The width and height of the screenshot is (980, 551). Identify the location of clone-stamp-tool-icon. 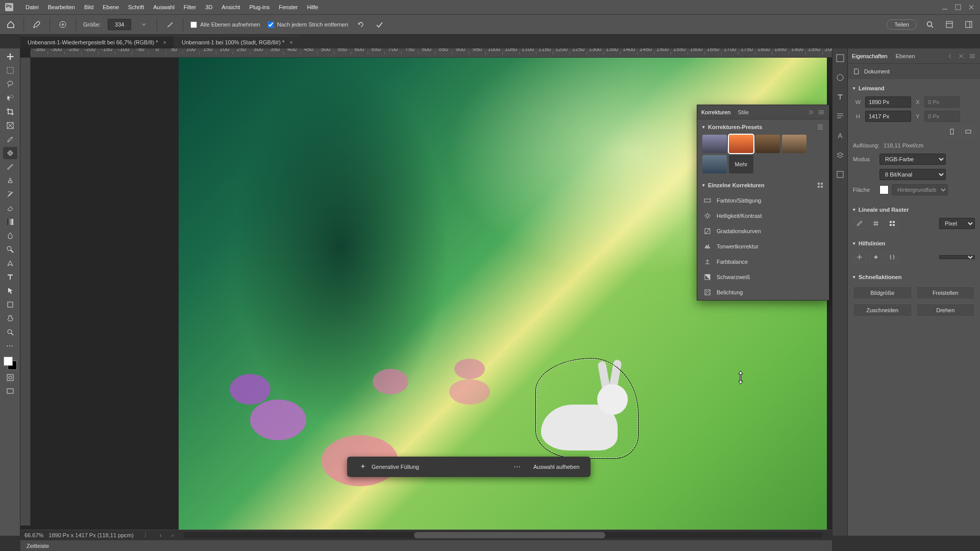
(10, 181).